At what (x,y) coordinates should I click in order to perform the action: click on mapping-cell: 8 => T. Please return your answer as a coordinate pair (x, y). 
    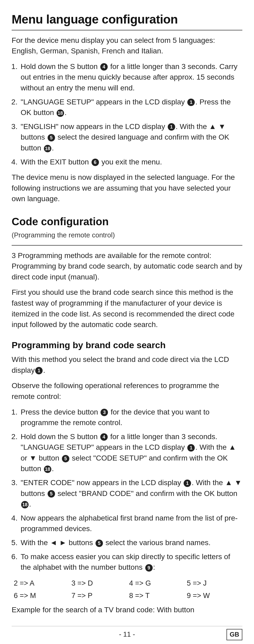
    Looking at the image, I should click on (156, 596).